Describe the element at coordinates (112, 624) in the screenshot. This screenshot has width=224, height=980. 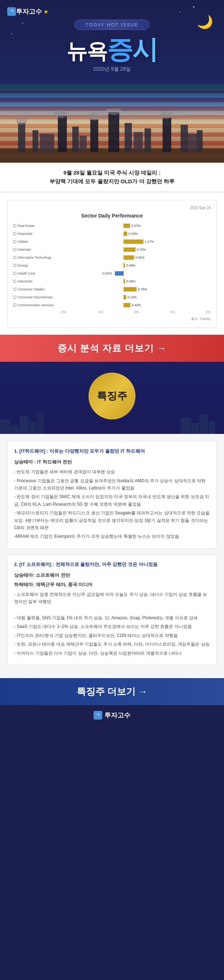
I see `content-body-2: - 소프트웨어 업종 전체적으로 지난주 금요일에 이어 오늘도 주가 상승. …` at that location.